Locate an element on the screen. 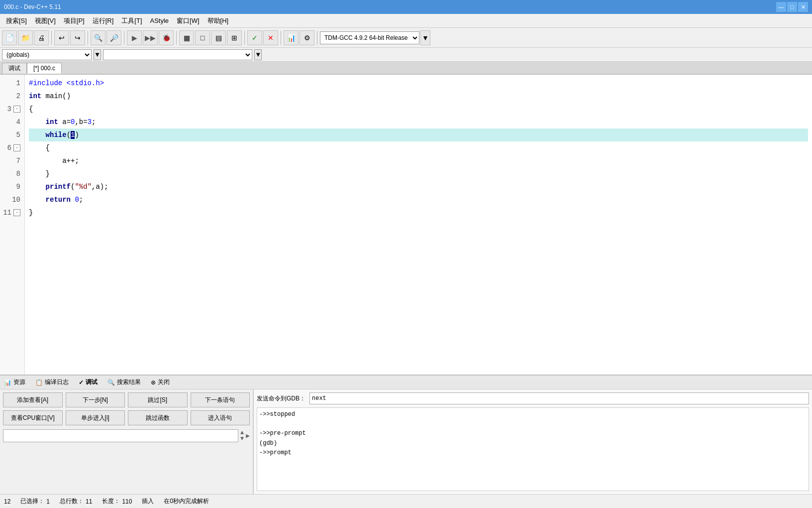 Image resolution: width=812 pixels, height=508 pixels. status-total: 总行数： 11 is located at coordinates (76, 501).